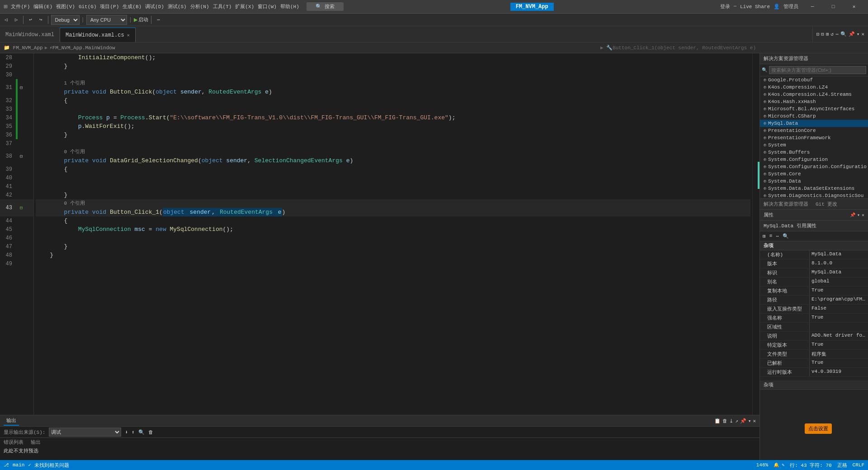  Describe the element at coordinates (814, 123) in the screenshot. I see `sol-item-mysql: ⊕ MySql.Data` at that location.